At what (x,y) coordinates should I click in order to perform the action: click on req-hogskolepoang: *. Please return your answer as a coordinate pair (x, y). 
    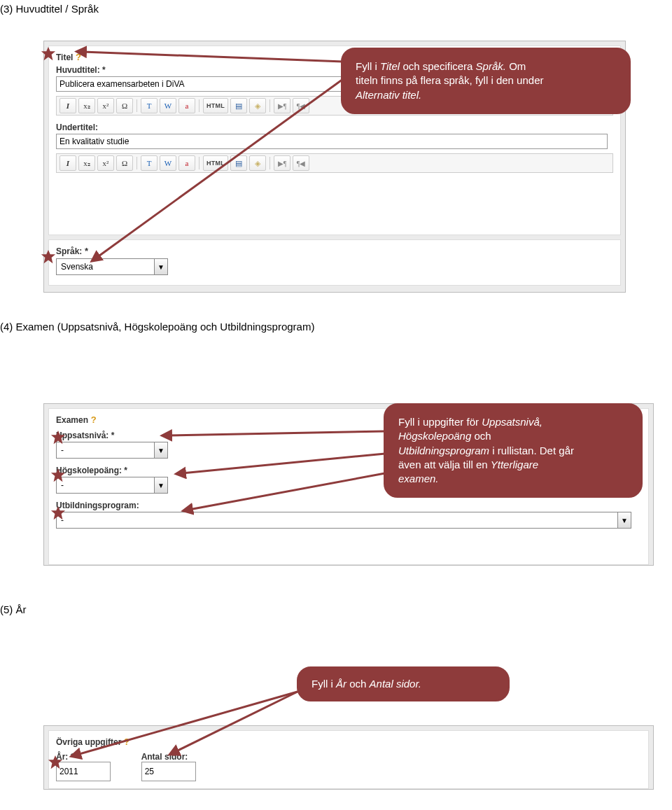
    Looking at the image, I should click on (126, 470).